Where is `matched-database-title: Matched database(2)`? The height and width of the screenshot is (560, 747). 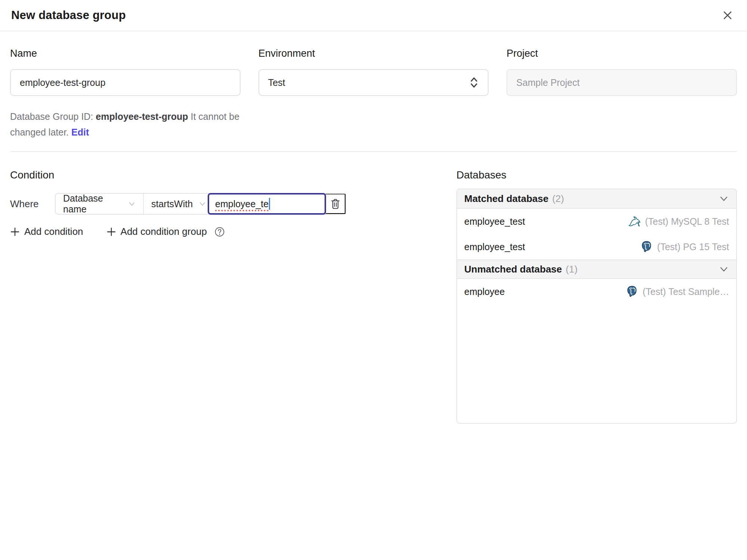
matched-database-title: Matched database(2) is located at coordinates (514, 199).